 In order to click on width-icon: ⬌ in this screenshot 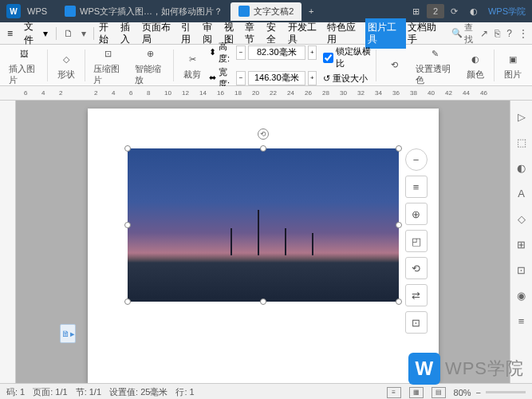, I will do `click(212, 78)`.